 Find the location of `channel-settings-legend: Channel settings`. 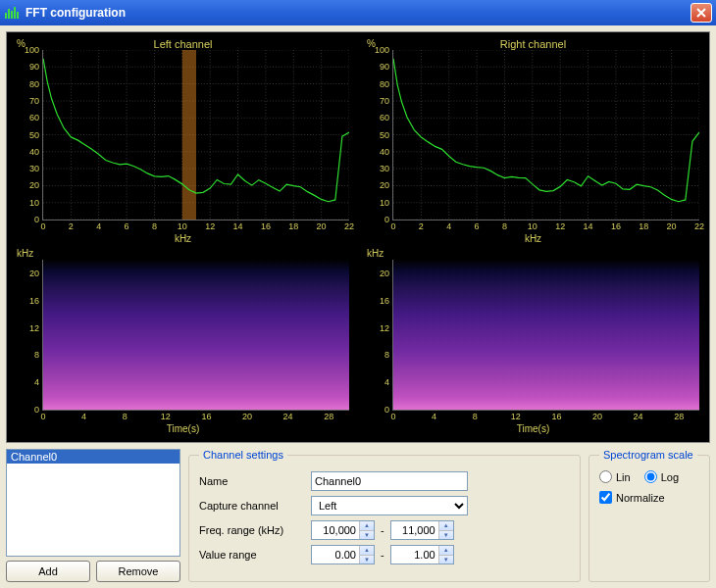

channel-settings-legend: Channel settings is located at coordinates (243, 455).